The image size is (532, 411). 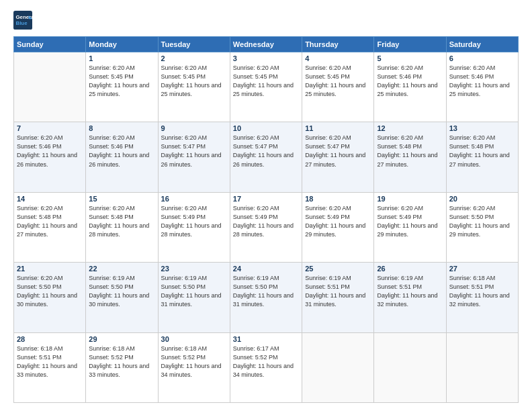 What do you see at coordinates (410, 269) in the screenshot?
I see `day-number: 26` at bounding box center [410, 269].